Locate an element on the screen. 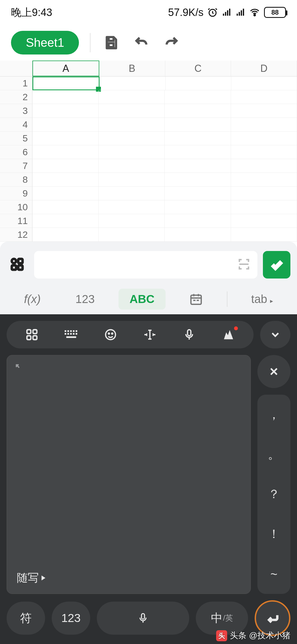 The image size is (297, 644). apps-icon is located at coordinates (18, 265).